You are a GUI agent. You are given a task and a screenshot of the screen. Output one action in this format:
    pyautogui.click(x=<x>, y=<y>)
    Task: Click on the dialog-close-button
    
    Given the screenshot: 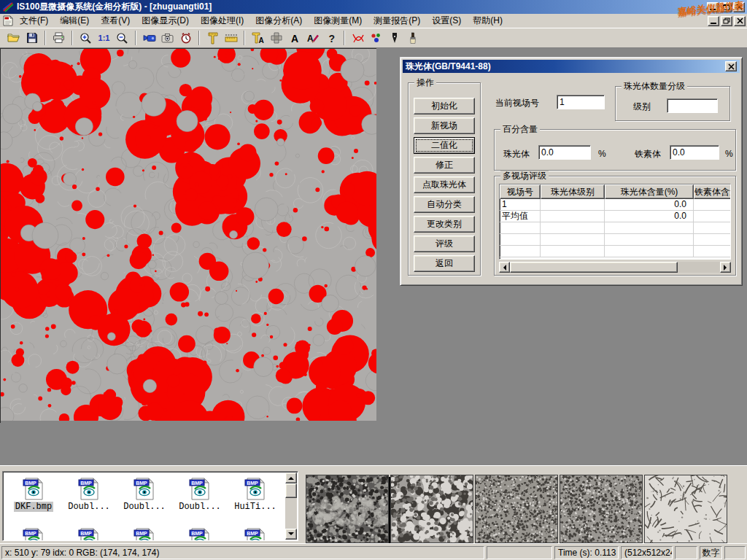 What is the action you would take?
    pyautogui.click(x=731, y=66)
    